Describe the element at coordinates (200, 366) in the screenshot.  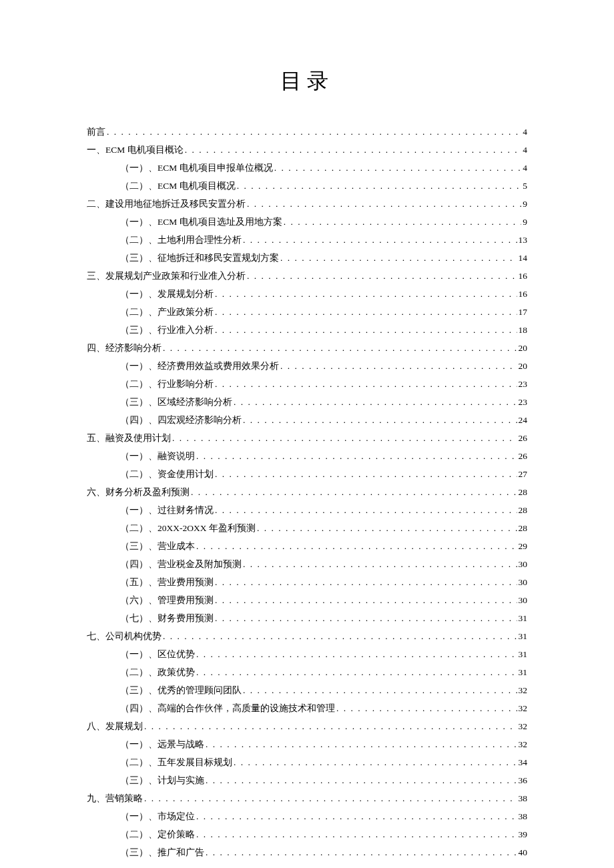
I see `toc-entry-label: （一）、经济费用效益或费用效果分析` at that location.